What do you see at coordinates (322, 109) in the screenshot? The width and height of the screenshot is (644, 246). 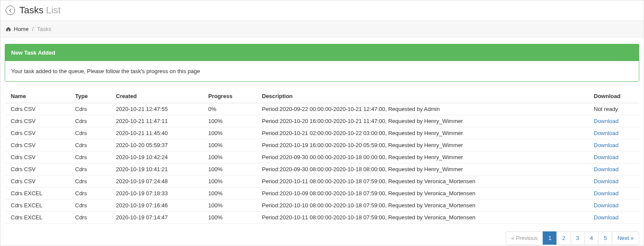 I see `table-row: Cdrs CSVCdrs2020-10-21 12:47:550%Period:…` at bounding box center [322, 109].